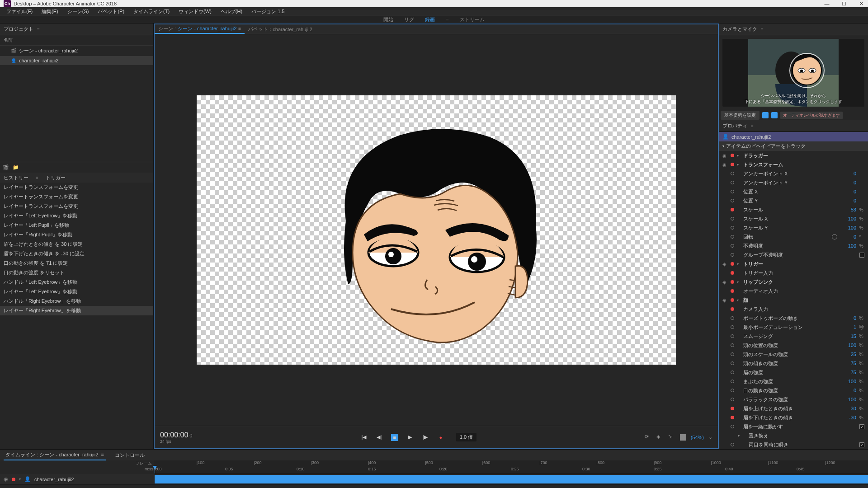  What do you see at coordinates (56, 178) in the screenshot?
I see `tab-trigger: トリガー` at bounding box center [56, 178].